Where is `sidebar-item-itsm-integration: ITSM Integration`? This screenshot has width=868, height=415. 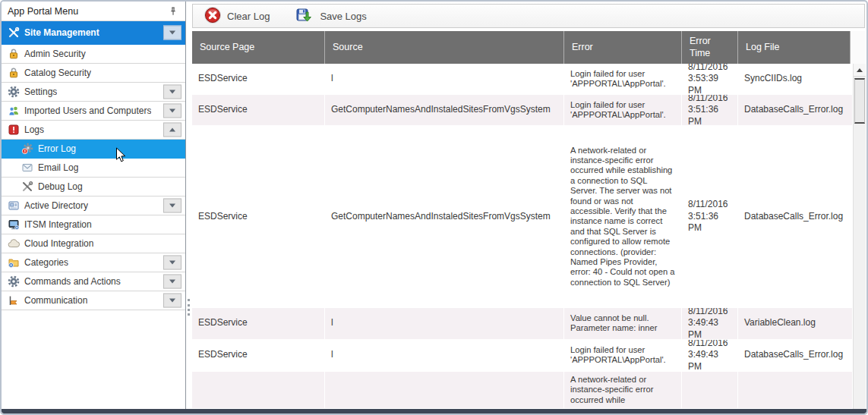
sidebar-item-itsm-integration: ITSM Integration is located at coordinates (93, 225).